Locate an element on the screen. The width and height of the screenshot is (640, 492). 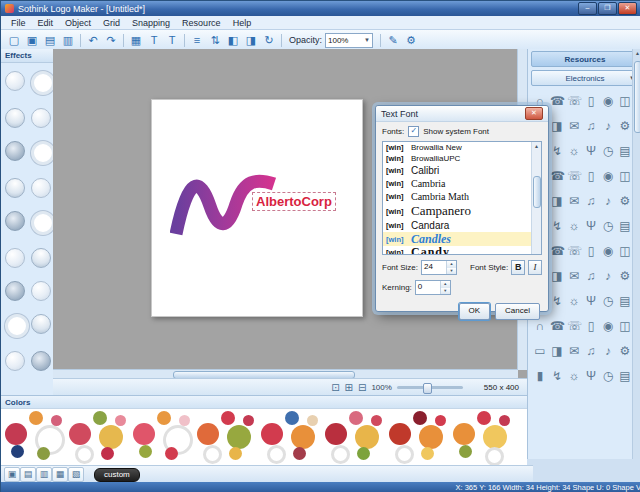
new-document-icon: ▢ is located at coordinates (14, 40).